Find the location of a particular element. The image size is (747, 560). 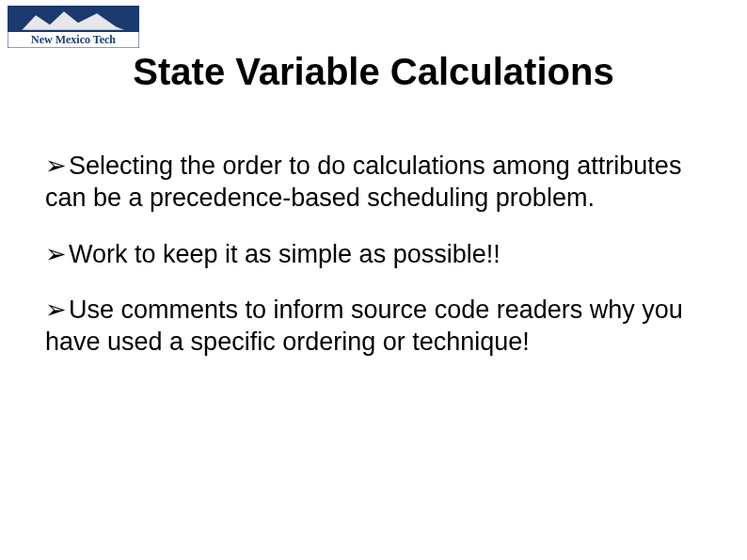

bullet-text: Use comments to inform source code reade… is located at coordinates (364, 326).